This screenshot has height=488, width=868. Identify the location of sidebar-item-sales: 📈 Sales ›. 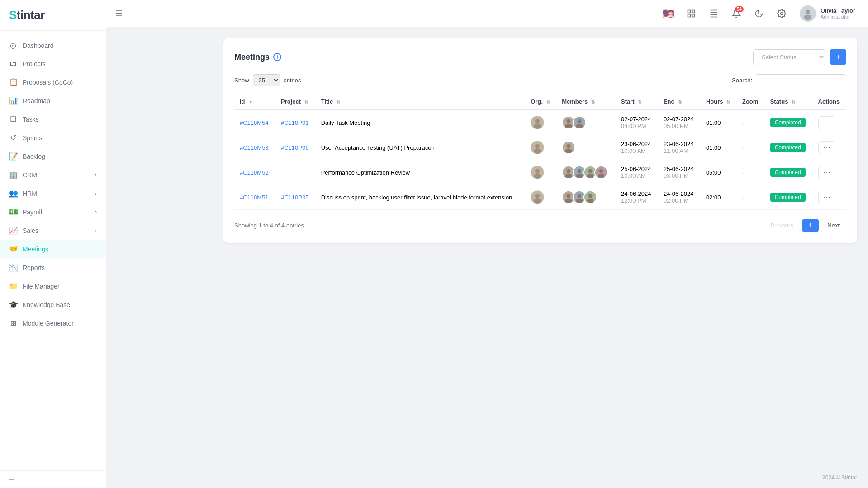
(53, 231).